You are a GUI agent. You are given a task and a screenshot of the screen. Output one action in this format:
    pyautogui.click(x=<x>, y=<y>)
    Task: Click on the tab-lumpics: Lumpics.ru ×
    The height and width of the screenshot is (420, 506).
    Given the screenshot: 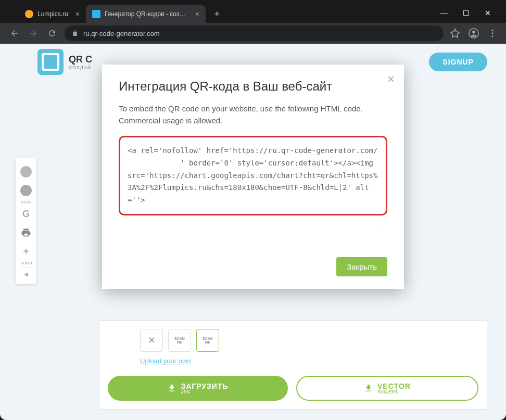 What is the action you would take?
    pyautogui.click(x=52, y=14)
    